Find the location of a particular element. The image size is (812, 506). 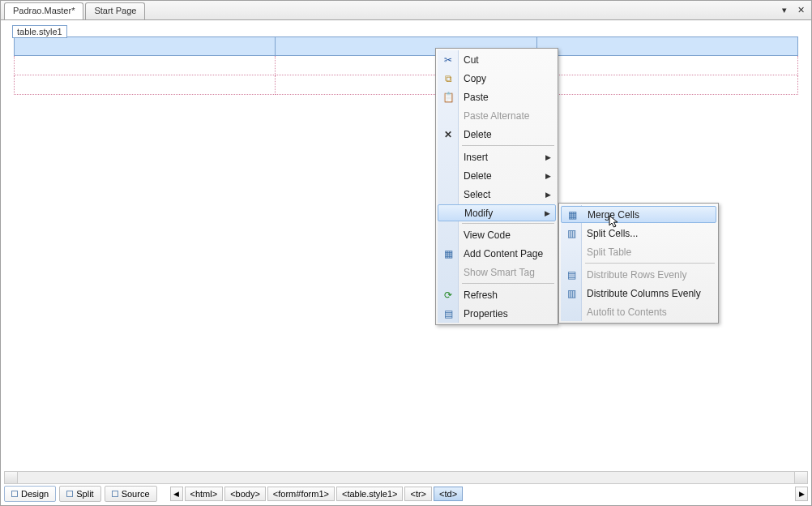

scroll-left-icon is located at coordinates (11, 478).